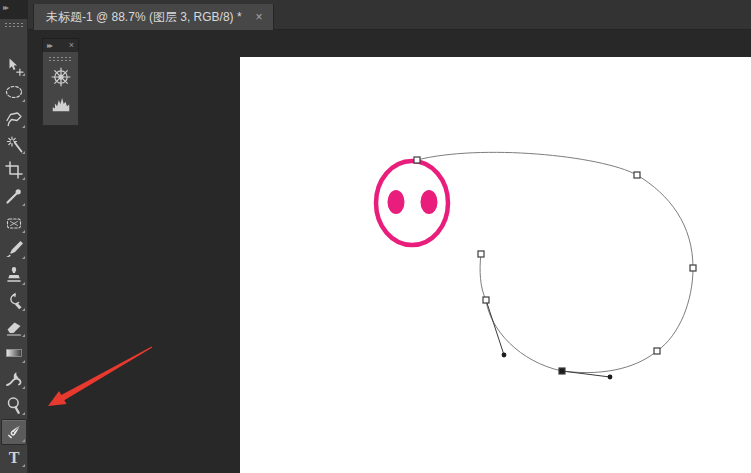 This screenshot has height=473, width=751. I want to click on history-brush-icon, so click(14, 301).